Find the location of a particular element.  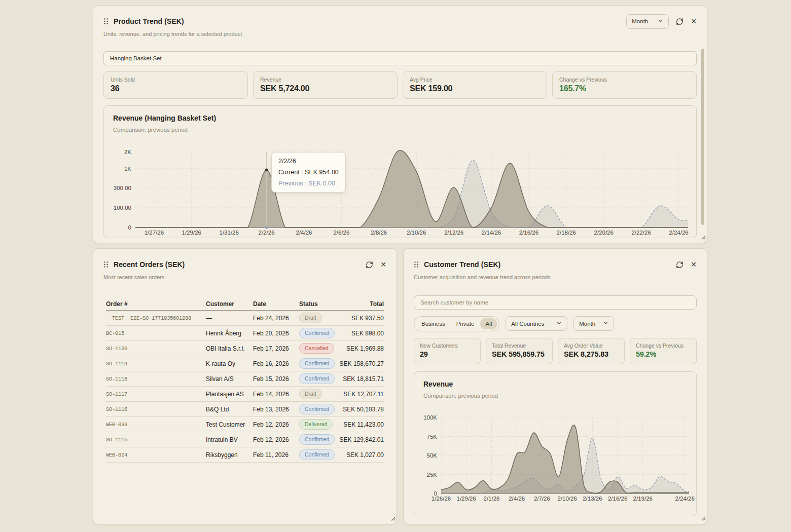

order-total: SEK 898.00 is located at coordinates (368, 333).